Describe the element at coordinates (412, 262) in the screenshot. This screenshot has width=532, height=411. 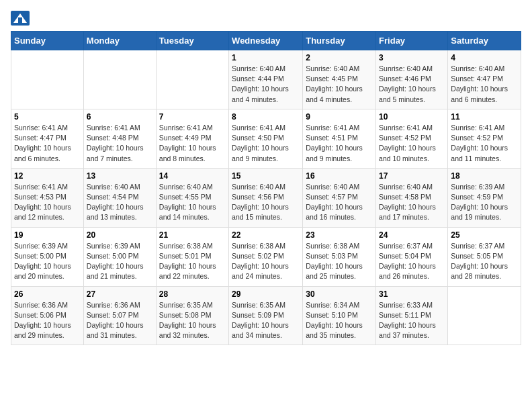
I see `day-info: Sunrise: 6:37 AM Sunset: 5:04 PM Dayligh…` at that location.